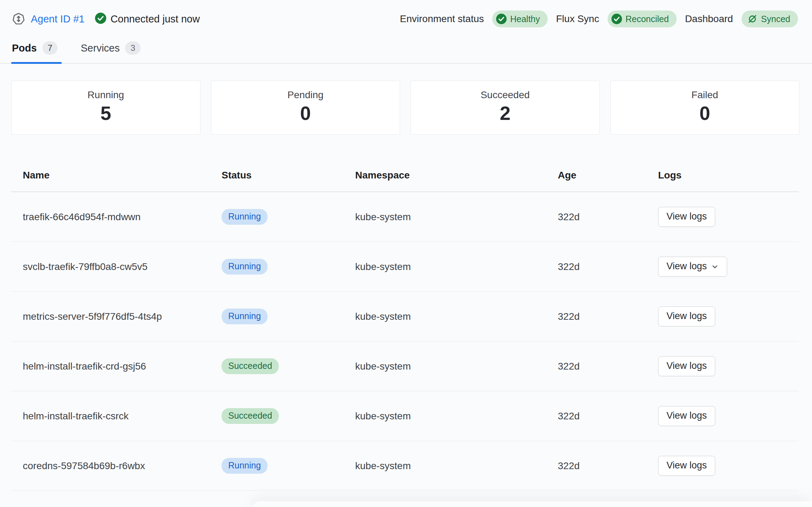  What do you see at coordinates (106, 113) in the screenshot?
I see `card-value: 5` at bounding box center [106, 113].